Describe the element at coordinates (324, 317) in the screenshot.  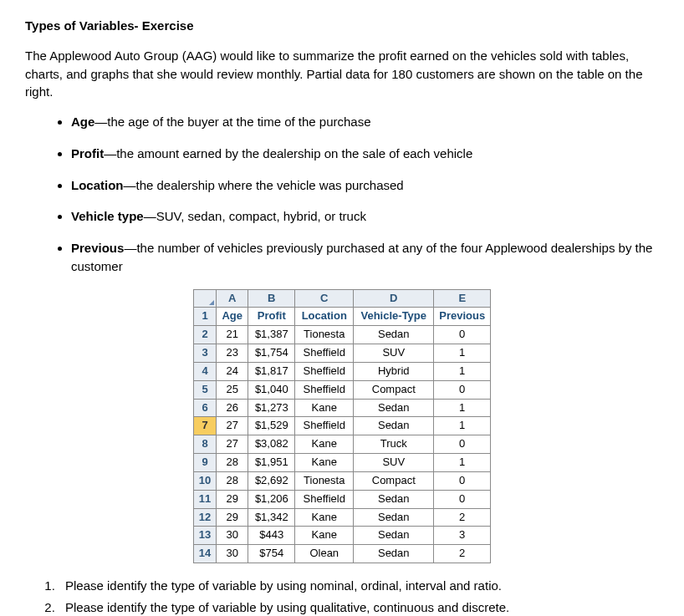
I see `header-cell: Location` at that location.